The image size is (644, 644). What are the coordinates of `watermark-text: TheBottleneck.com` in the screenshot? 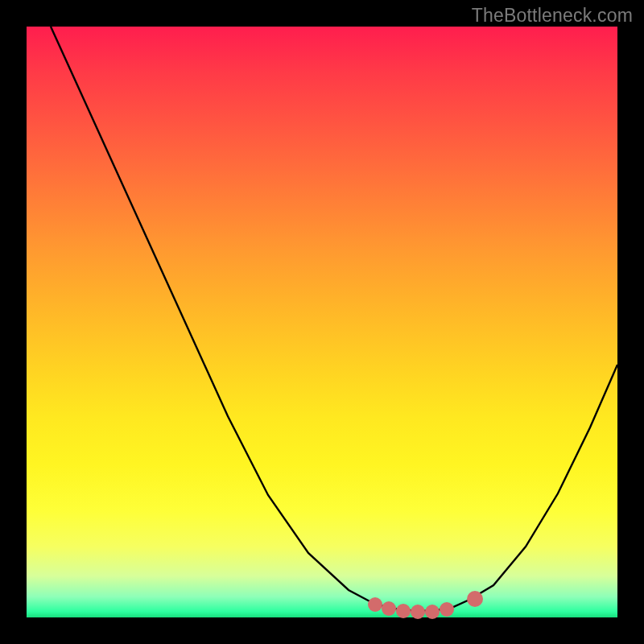 It's located at (552, 16).